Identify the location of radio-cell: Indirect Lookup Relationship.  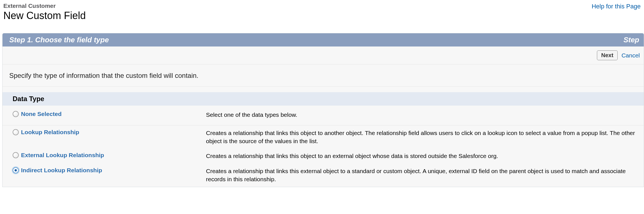
(109, 170).